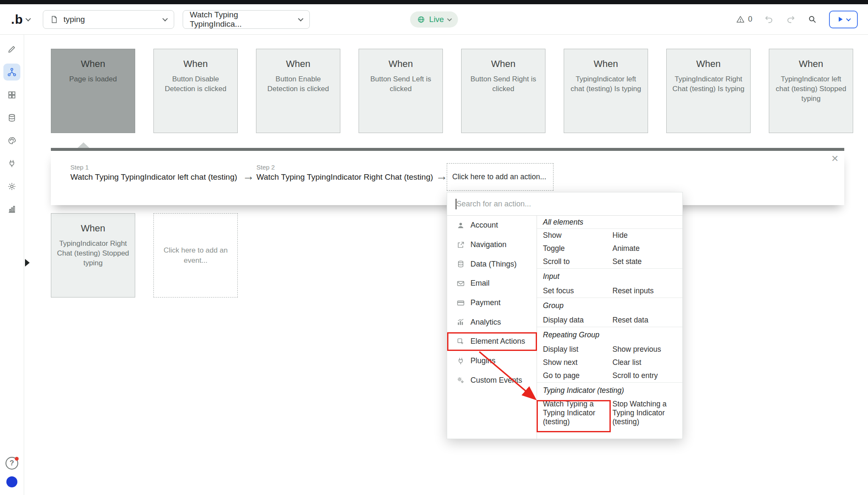 The width and height of the screenshot is (868, 495). What do you see at coordinates (572, 248) in the screenshot?
I see `action-item: Toggle` at bounding box center [572, 248].